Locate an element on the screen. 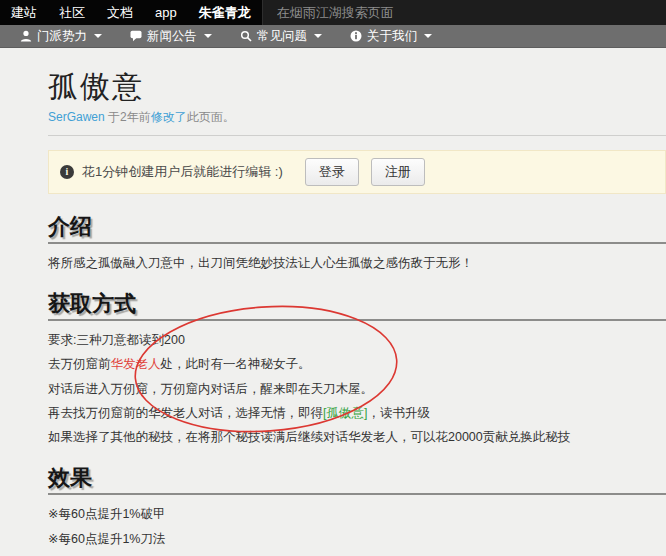 Image resolution: width=666 pixels, height=556 pixels. login-button: 登录 is located at coordinates (332, 172).